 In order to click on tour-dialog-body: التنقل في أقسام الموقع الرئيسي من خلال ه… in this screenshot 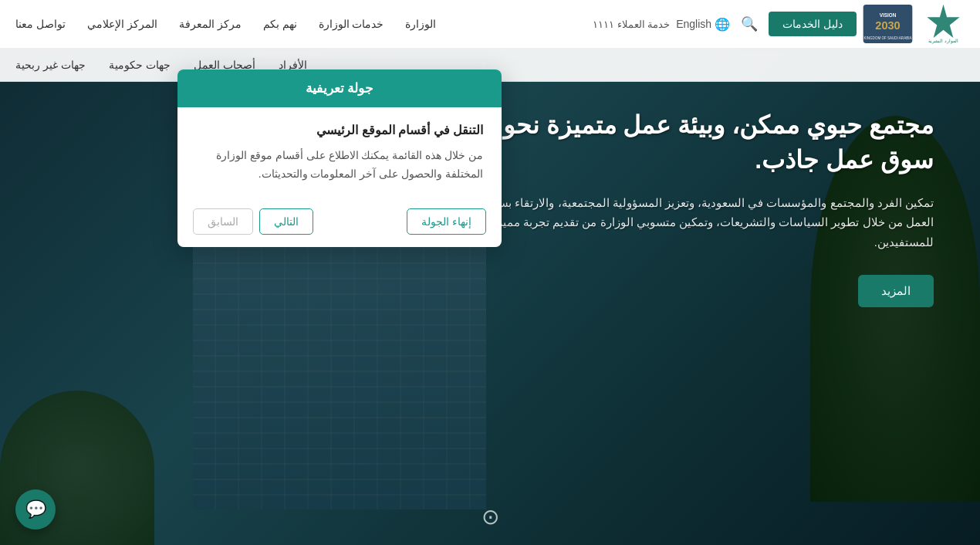, I will do `click(340, 153)`.